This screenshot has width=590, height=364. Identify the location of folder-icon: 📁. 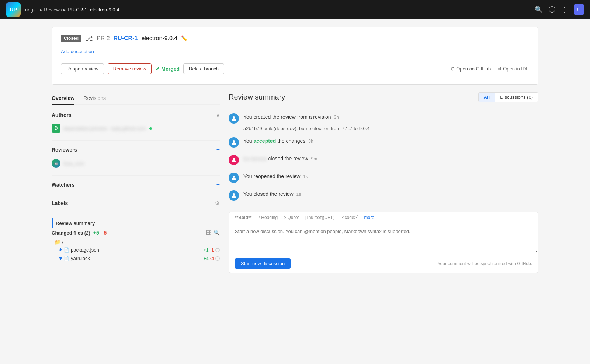
(58, 242).